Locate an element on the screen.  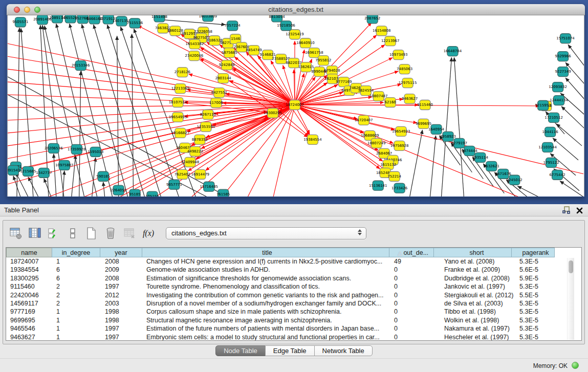
scrollbar-thumb is located at coordinates (571, 267).